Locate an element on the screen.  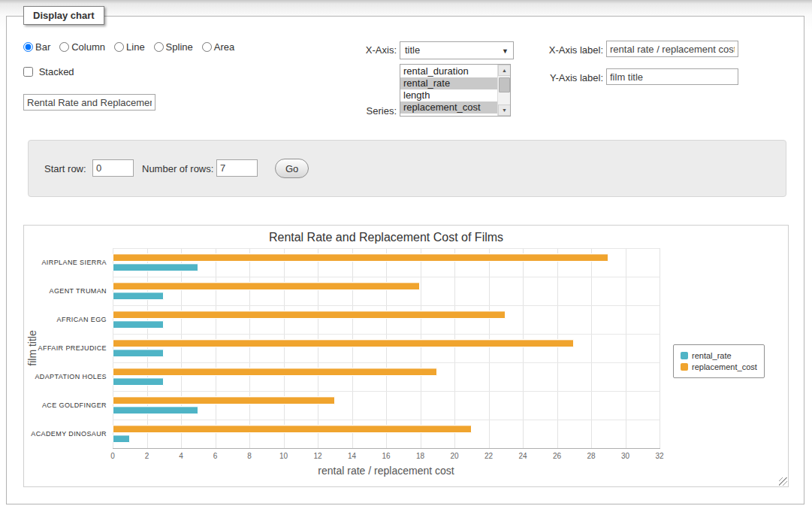
row-controls-panel: Start row: Number of rows: Go is located at coordinates (407, 168).